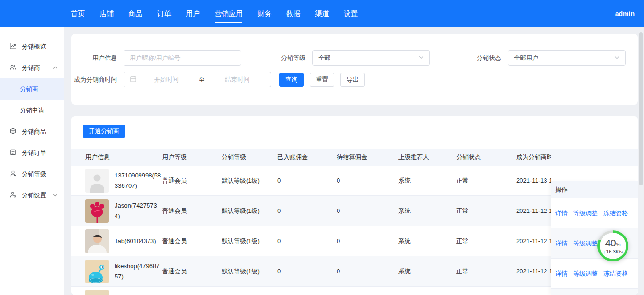  What do you see at coordinates (351, 14) in the screenshot?
I see `nav-item-settings: 设置` at bounding box center [351, 14].